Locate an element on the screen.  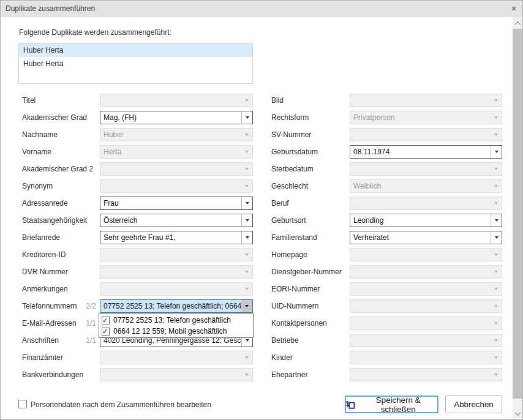
edit-after-merge-checkbox is located at coordinates (23, 404).